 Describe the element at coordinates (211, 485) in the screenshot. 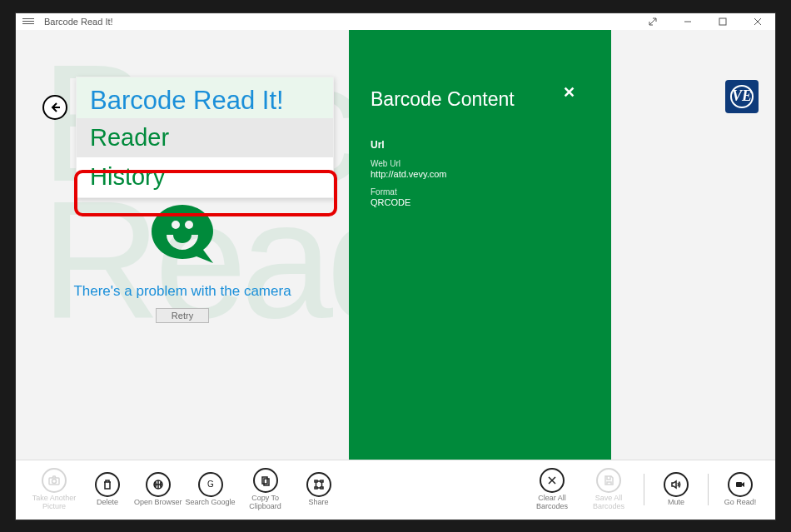

I see `google-icon: G` at that location.